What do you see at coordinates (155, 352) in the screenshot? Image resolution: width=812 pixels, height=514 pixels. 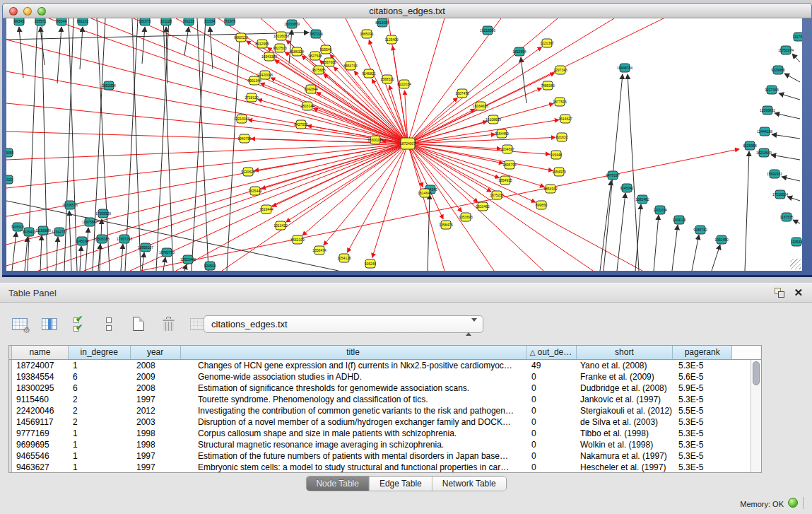 I see `column-header-year: year` at bounding box center [155, 352].